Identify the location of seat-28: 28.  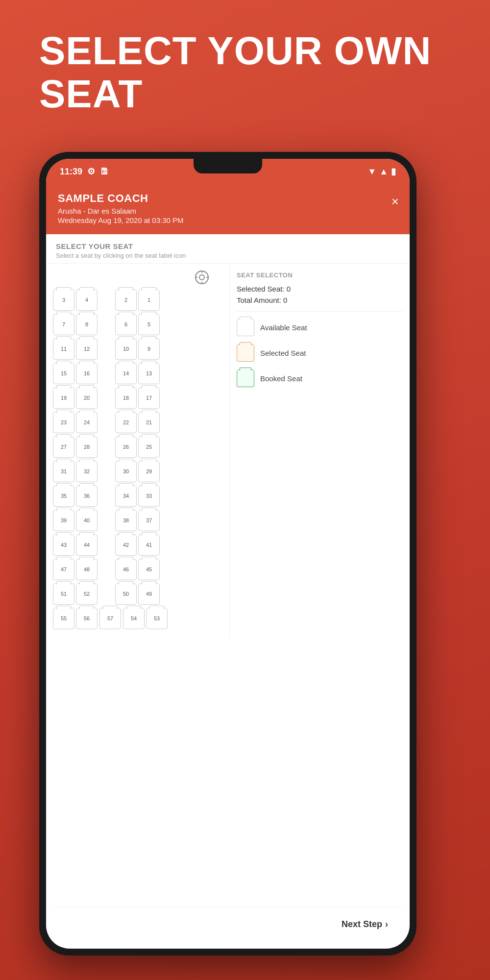
(87, 447).